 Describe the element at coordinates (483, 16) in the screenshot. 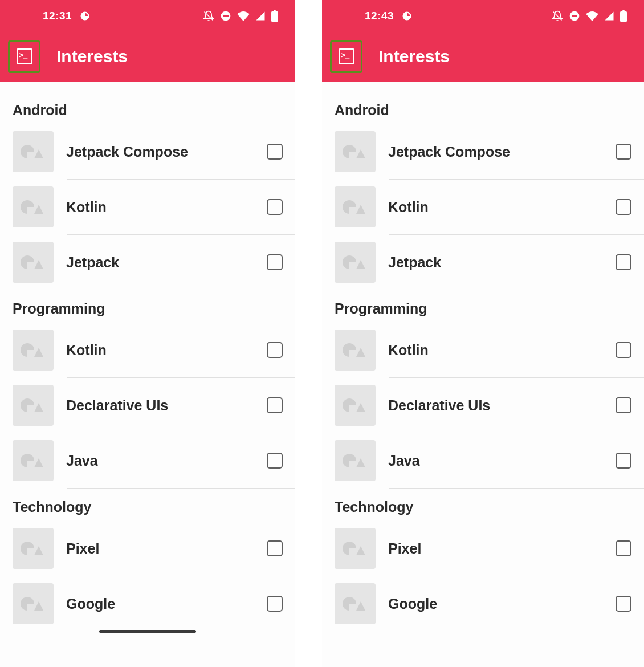

I see `statusbar: 12:43` at that location.